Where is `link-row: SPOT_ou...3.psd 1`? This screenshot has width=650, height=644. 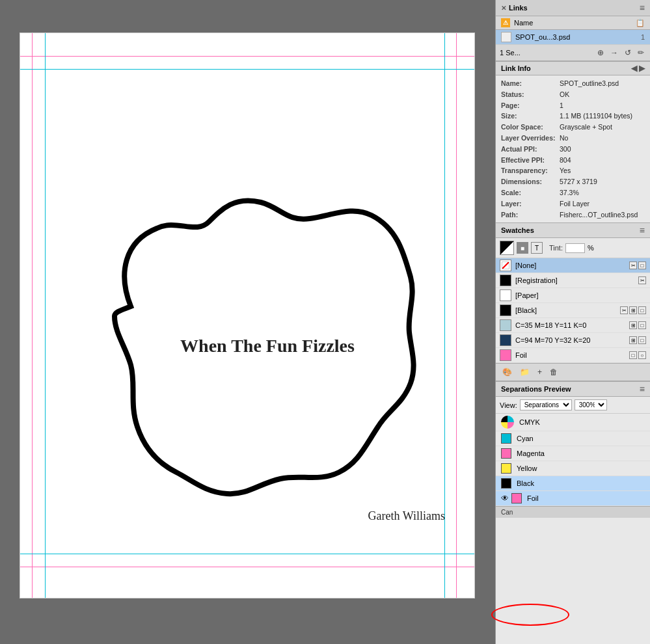
link-row: SPOT_ou...3.psd 1 is located at coordinates (573, 38).